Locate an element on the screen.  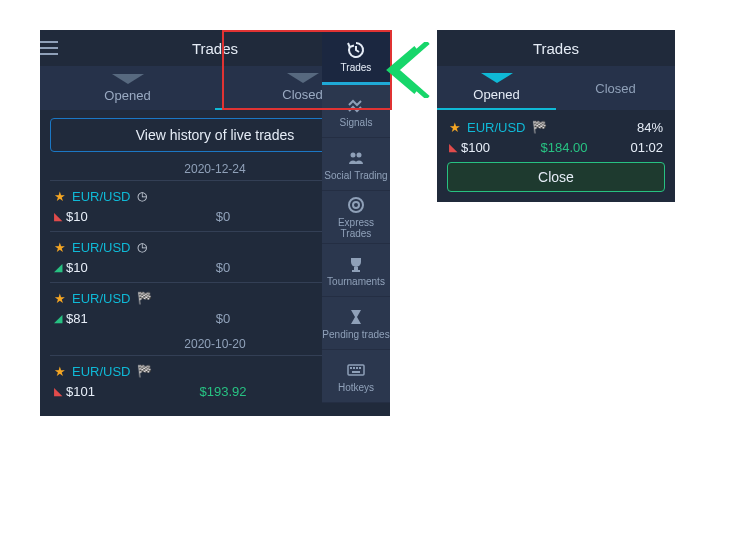
sidenav-label: Tournaments is located at coordinates (356, 282).